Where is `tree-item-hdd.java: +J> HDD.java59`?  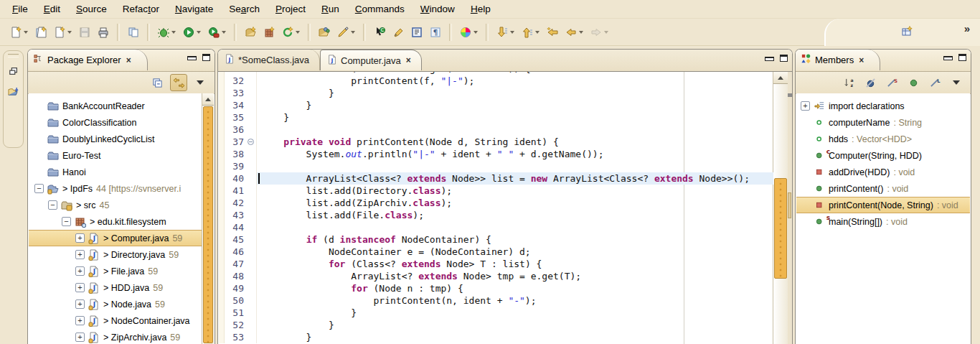
tree-item-hdd.java: +J> HDD.java59 is located at coordinates (116, 287).